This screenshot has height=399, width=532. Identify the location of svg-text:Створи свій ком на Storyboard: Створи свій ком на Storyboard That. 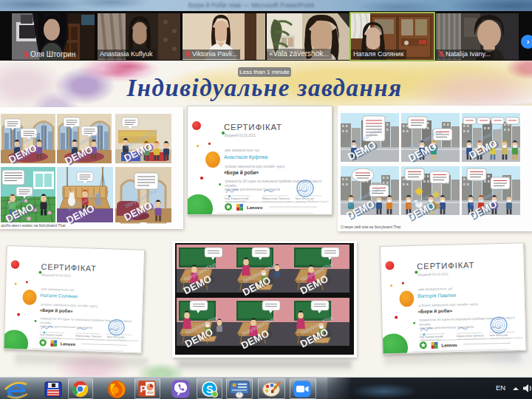
(371, 227).